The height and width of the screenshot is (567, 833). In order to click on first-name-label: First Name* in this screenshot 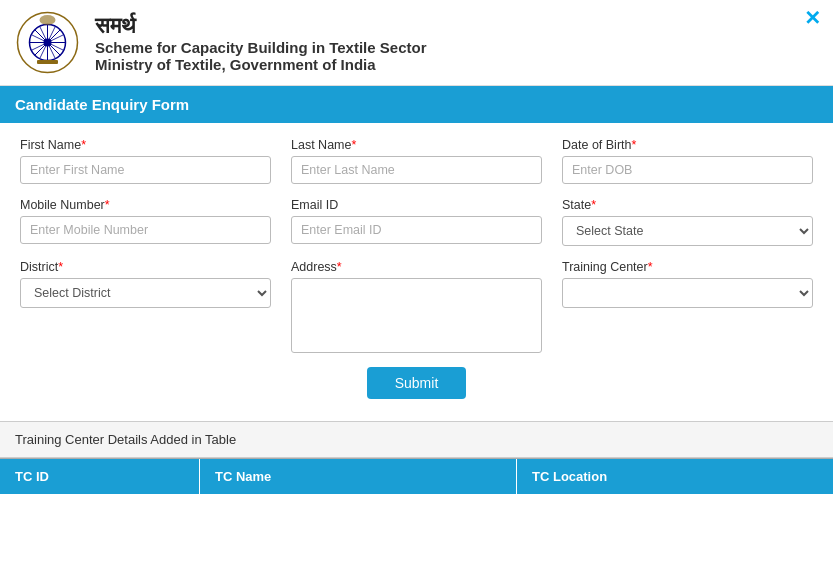, I will do `click(146, 145)`.